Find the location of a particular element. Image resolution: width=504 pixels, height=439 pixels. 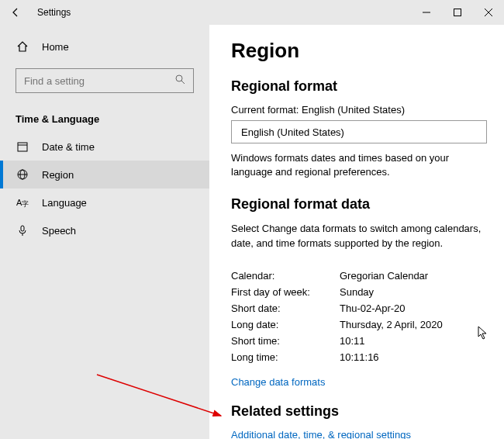

globe-icon is located at coordinates (22, 175).